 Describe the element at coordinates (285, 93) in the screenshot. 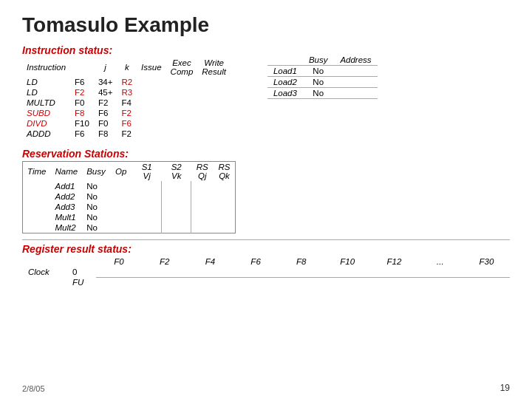

I see `load-name: Load3` at that location.